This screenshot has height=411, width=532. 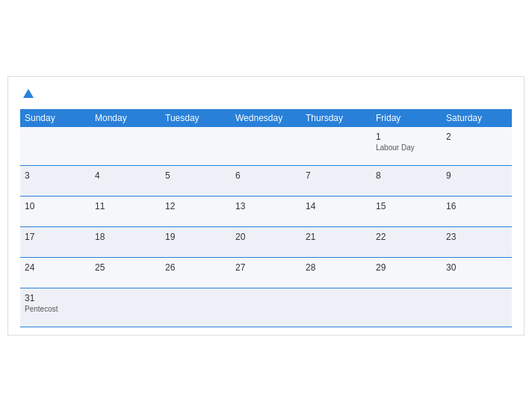 What do you see at coordinates (55, 242) in the screenshot?
I see `calendar-cell: 17` at bounding box center [55, 242].